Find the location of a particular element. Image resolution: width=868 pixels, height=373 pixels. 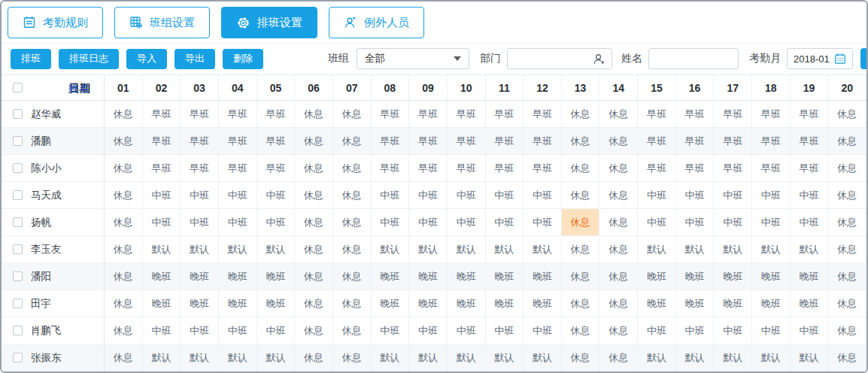

month-picker: 2018-01 is located at coordinates (820, 59).